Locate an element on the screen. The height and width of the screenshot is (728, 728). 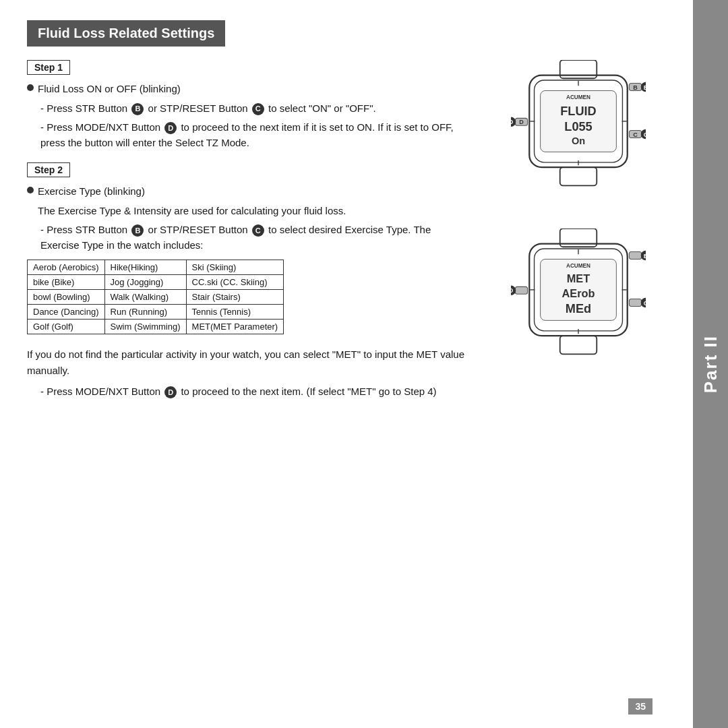
step1-sub1: Press STR Button B or STP/RESET Button C… is located at coordinates (249, 109).